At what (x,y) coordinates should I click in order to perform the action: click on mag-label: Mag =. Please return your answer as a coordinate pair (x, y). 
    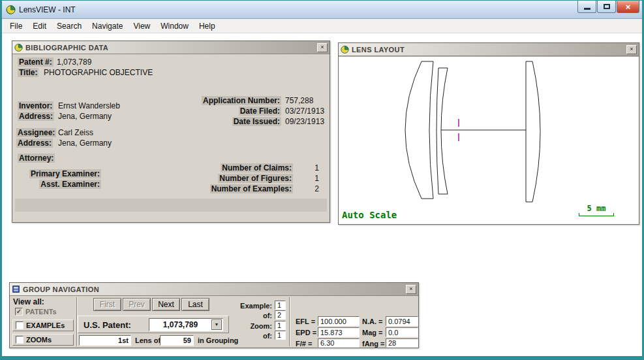
    Looking at the image, I should click on (372, 333).